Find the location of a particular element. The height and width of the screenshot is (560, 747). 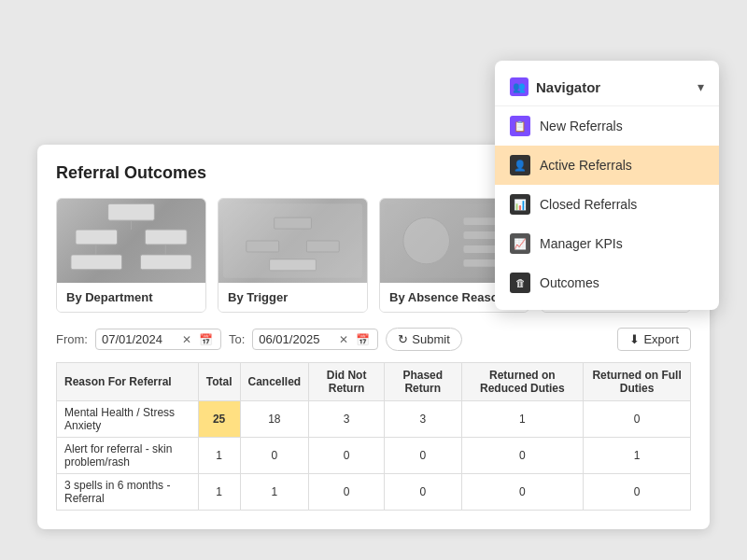

export-icon: ⬇ is located at coordinates (635, 340).